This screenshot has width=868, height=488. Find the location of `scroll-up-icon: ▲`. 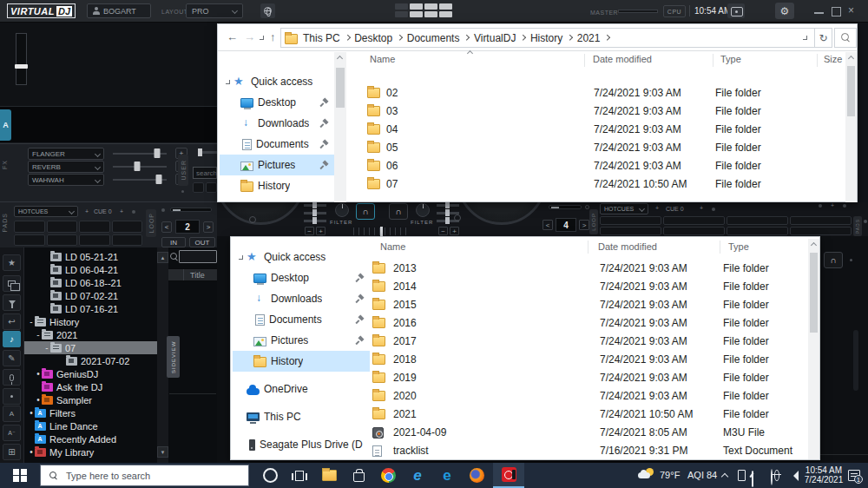

scroll-up-icon: ▲ is located at coordinates (163, 257).